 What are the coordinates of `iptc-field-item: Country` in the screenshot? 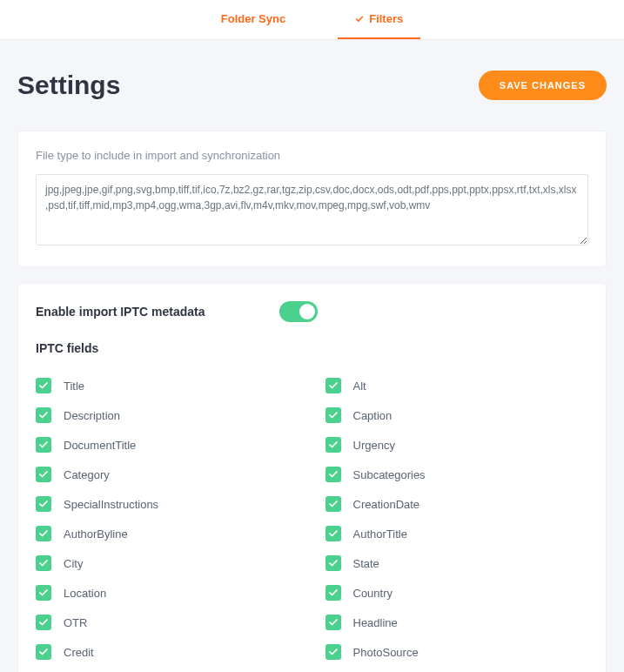 It's located at (458, 593).